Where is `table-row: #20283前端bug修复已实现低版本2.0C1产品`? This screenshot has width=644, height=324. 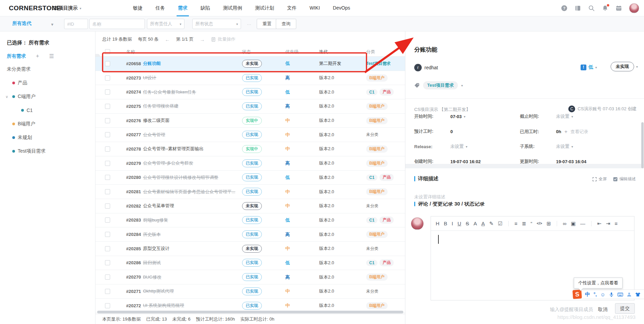
table-row: #20283前端bug修复已实现低版本2.0C1产品 is located at coordinates (250, 221).